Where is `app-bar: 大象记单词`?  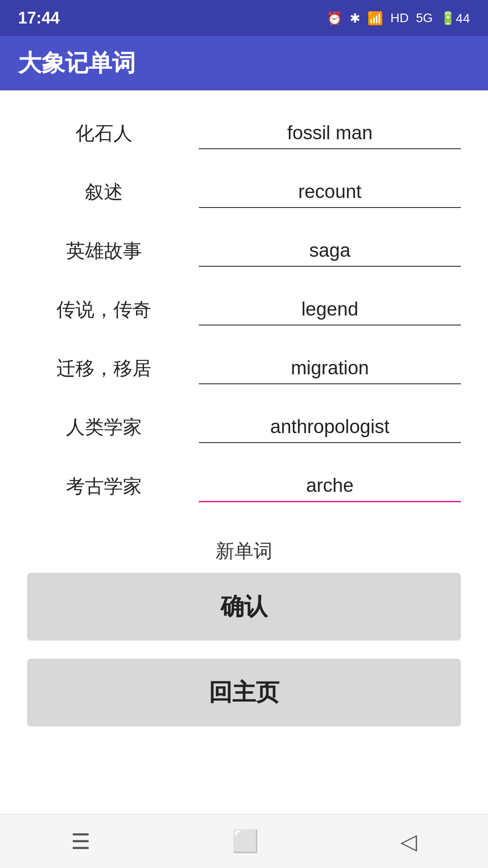
app-bar: 大象记单词 is located at coordinates (244, 63).